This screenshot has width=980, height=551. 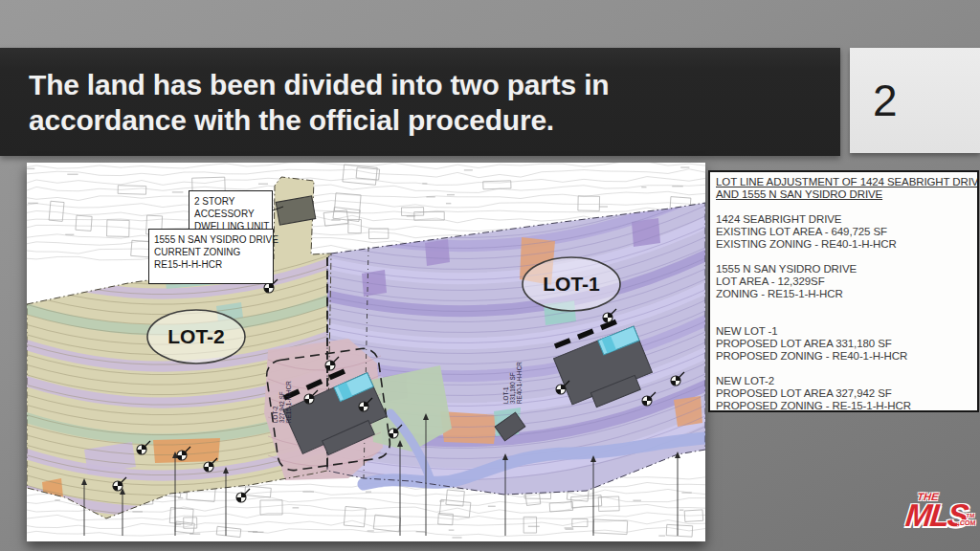 I want to click on slide-title-line1: The land has been divided into two parts…, so click(x=434, y=84).